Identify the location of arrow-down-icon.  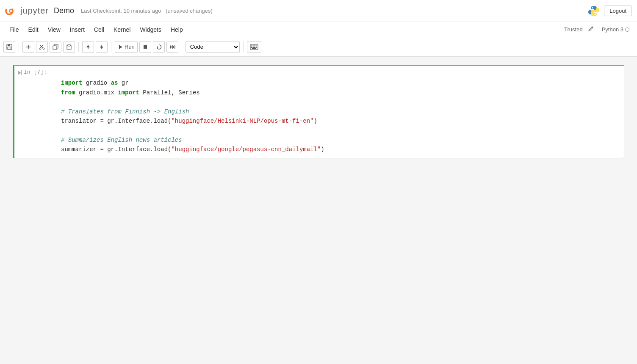
(102, 47).